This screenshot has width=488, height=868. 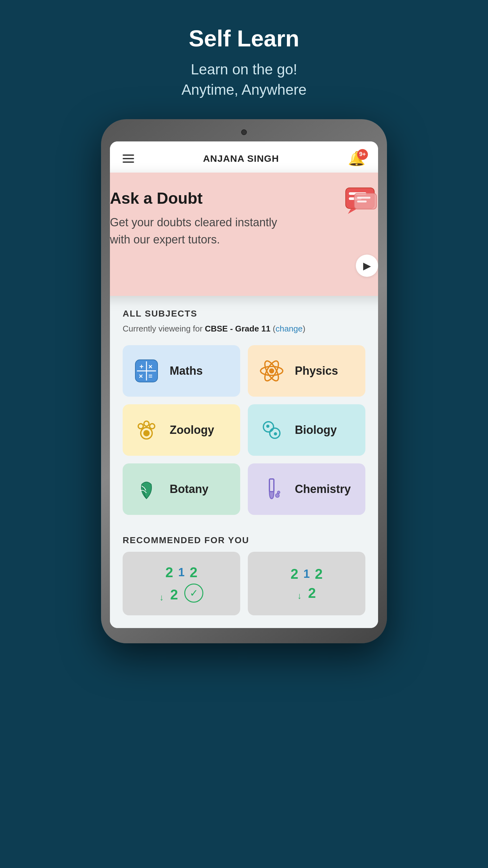 I want to click on rec-row2-1: ↓ 2 ✓, so click(x=182, y=593).